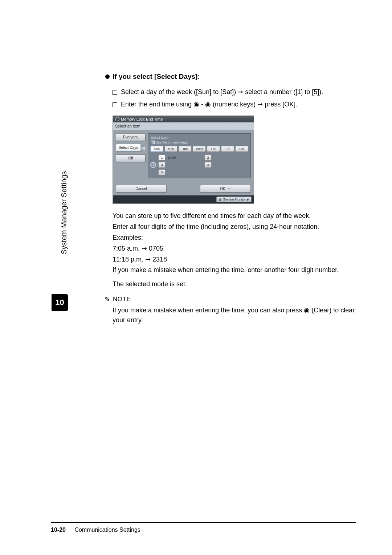  I want to click on option-select-days: Select Days, so click(128, 147).